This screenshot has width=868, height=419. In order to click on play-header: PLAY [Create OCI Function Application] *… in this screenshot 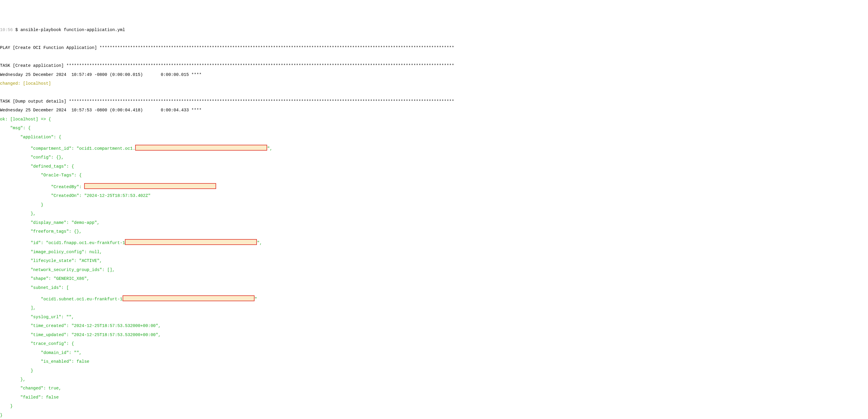, I will do `click(434, 48)`.